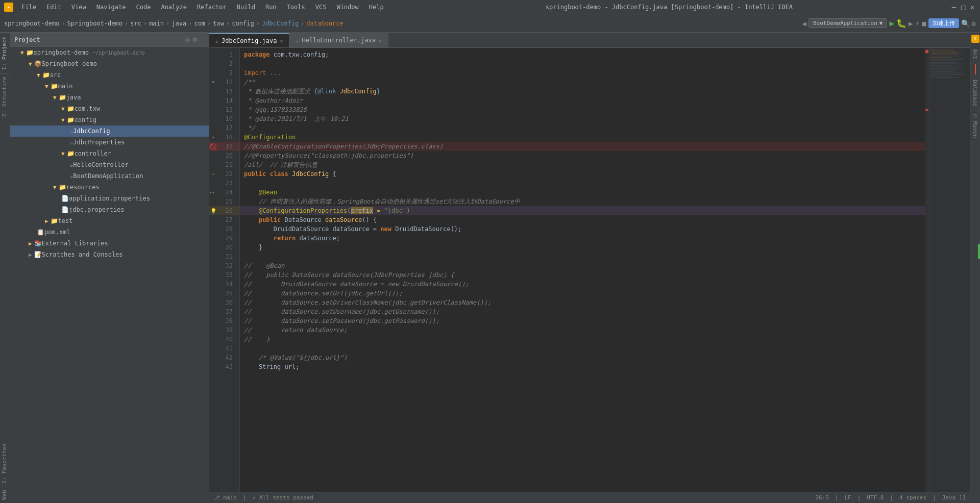  I want to click on line-separator: LF, so click(847, 498).